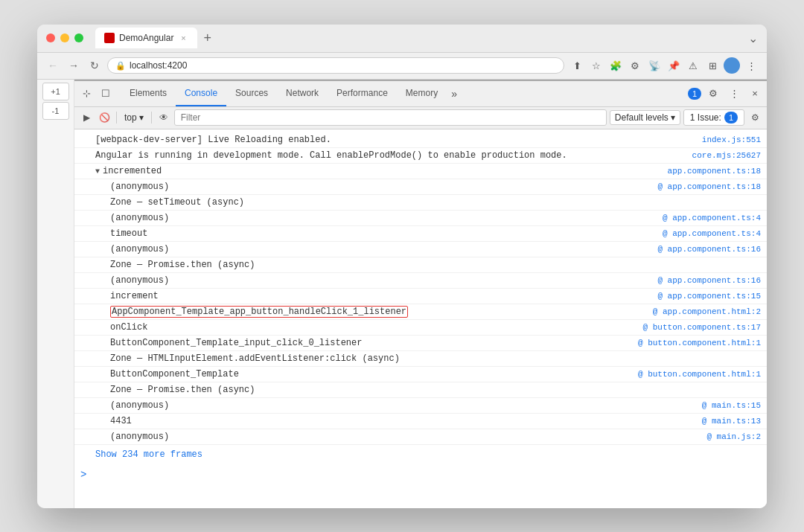 This screenshot has height=532, width=804. What do you see at coordinates (719, 156) in the screenshot?
I see `entry-link-angular: core.mjs:25627` at bounding box center [719, 156].